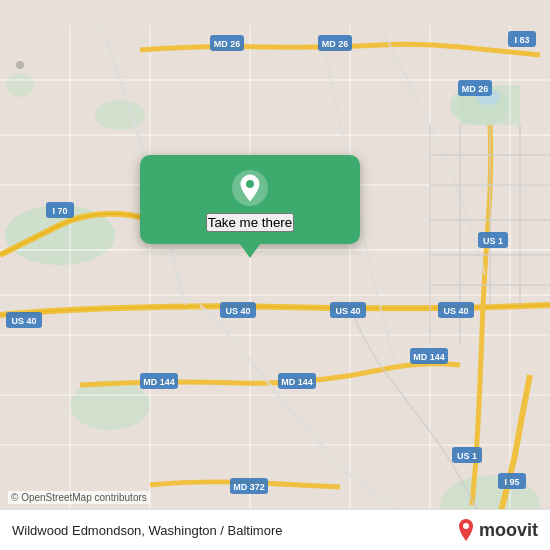 This screenshot has width=550, height=550. What do you see at coordinates (79, 498) in the screenshot?
I see `attribution: © OpenStreetMap contributors` at bounding box center [79, 498].